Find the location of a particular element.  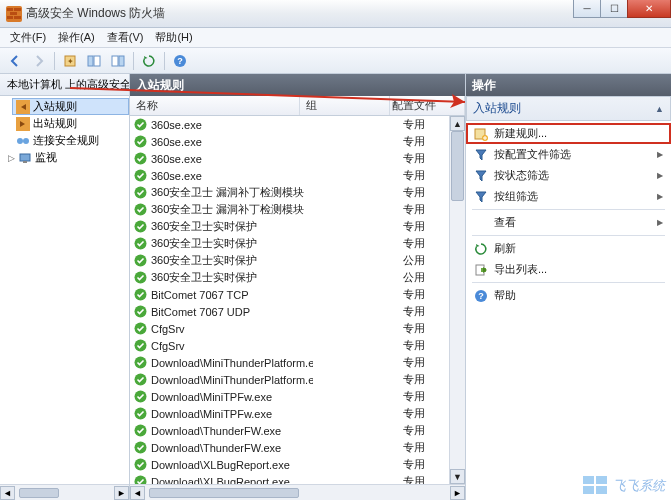

rule-name: BitComet 7067 TCP is located at coordinates (232, 295).